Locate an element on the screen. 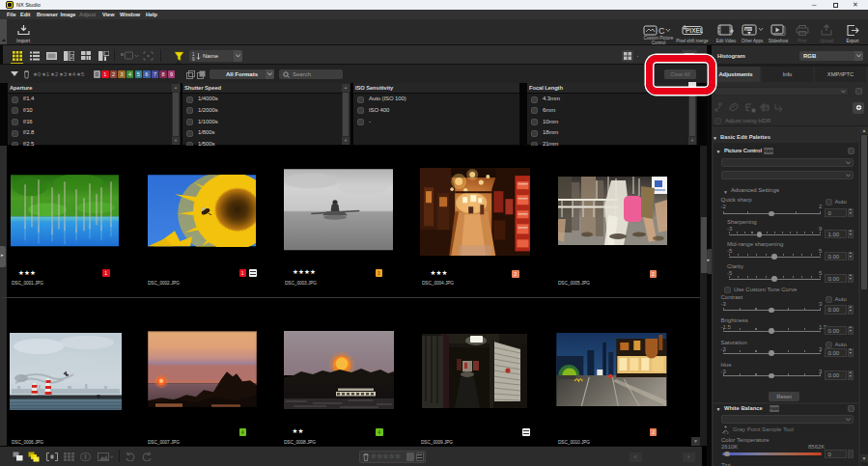  svg-text: 9 is located at coordinates (193, 59).